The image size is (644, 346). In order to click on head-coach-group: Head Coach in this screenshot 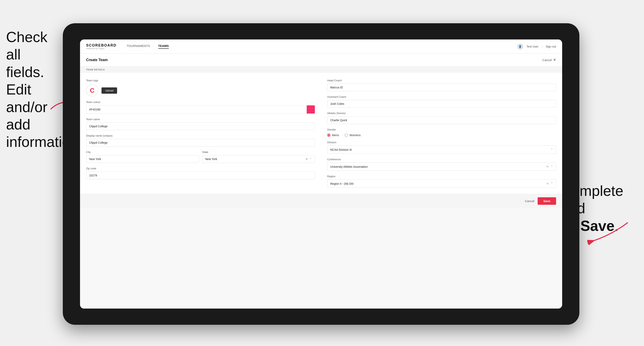, I will do `click(442, 85)`.